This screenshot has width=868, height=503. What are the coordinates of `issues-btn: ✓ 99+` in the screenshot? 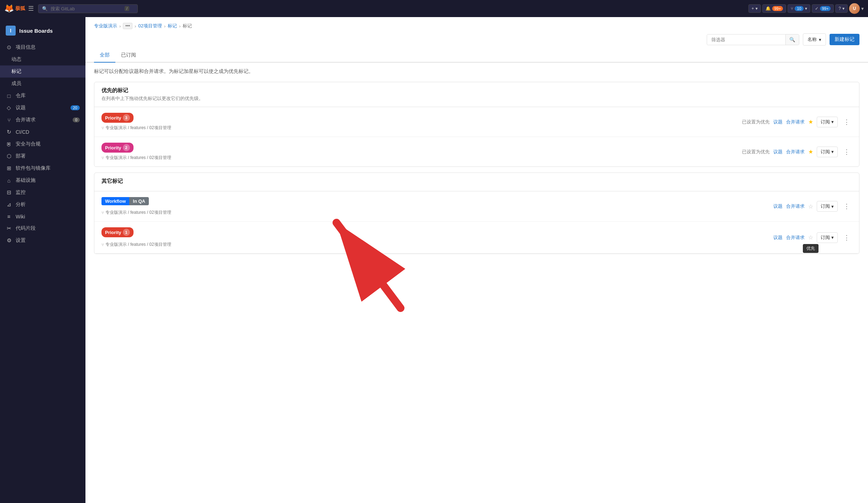 It's located at (823, 9).